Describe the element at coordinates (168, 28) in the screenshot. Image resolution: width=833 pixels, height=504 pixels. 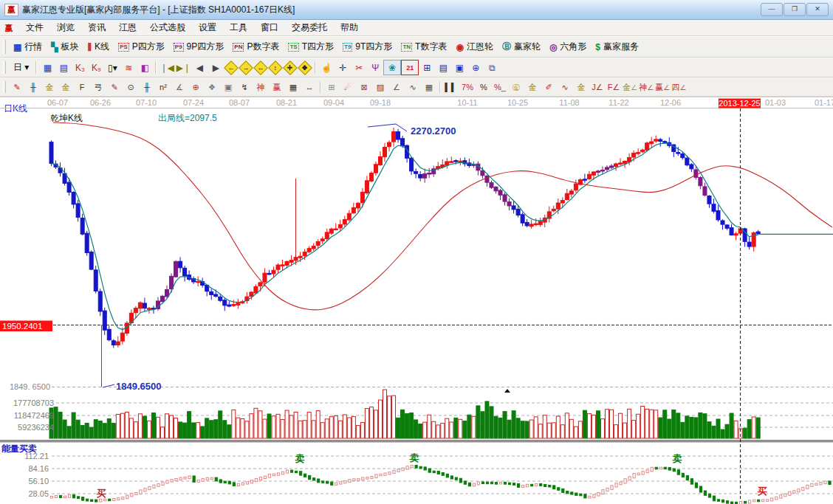
I see `menu-item-4: 公式选股` at that location.